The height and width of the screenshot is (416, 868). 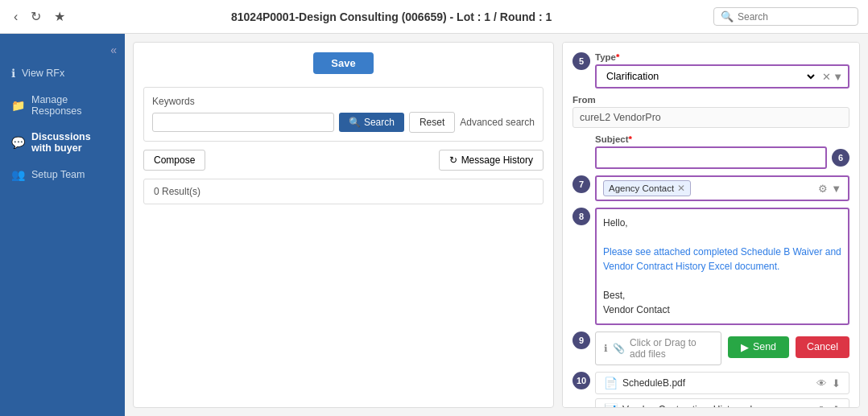 What do you see at coordinates (618, 348) in the screenshot?
I see `paperclip-icon: 📎` at bounding box center [618, 348].